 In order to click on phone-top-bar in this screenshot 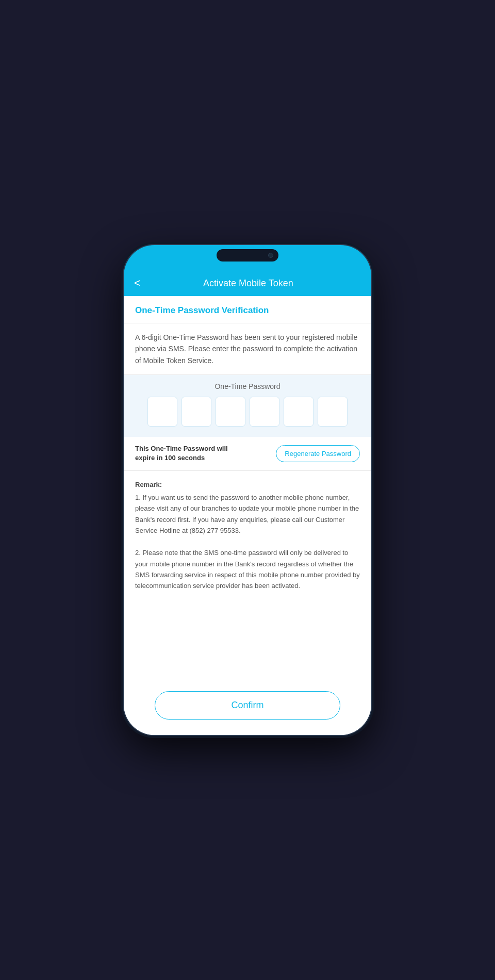, I will do `click(248, 259)`.